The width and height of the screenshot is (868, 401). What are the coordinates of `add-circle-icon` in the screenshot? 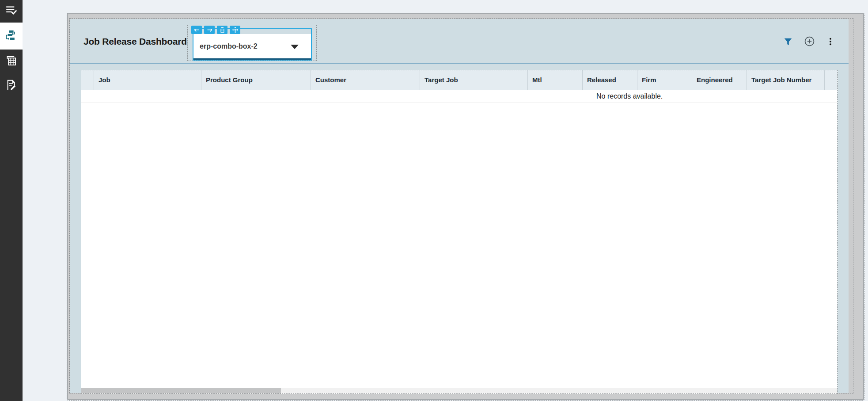 It's located at (809, 42).